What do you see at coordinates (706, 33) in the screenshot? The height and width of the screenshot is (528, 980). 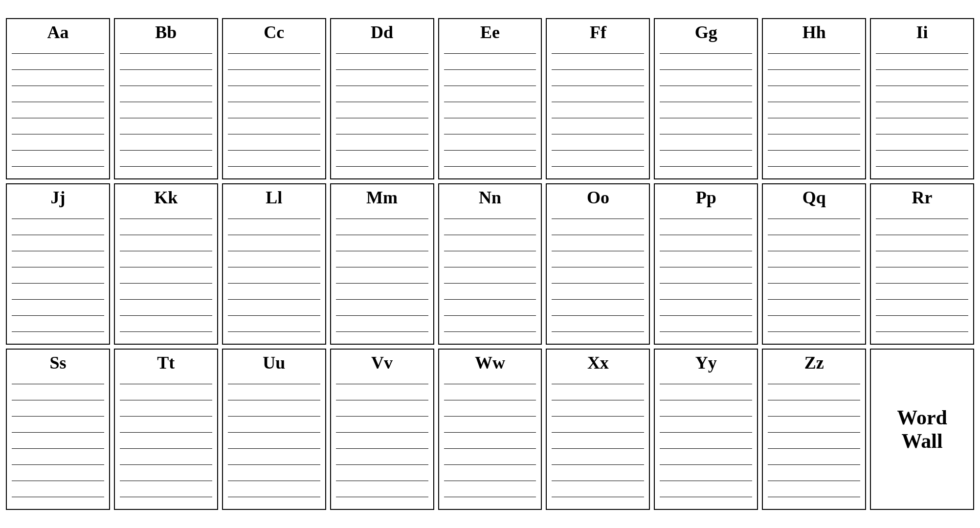 I see `letter-label-Gg: Gg` at bounding box center [706, 33].